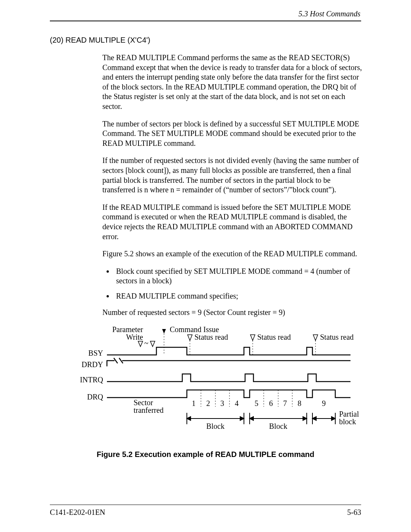 The width and height of the screenshot is (411, 532). What do you see at coordinates (206, 40) in the screenshot?
I see `section-title: (20) READ MULTIPLE (X'C4')` at bounding box center [206, 40].